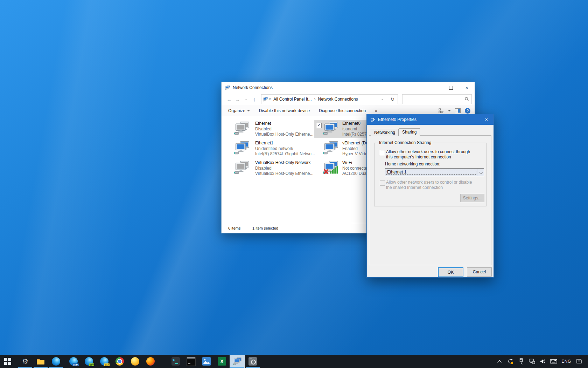 This screenshot has width=588, height=368. Describe the element at coordinates (120, 361) in the screenshot. I see `taskbar-chrome` at that location.